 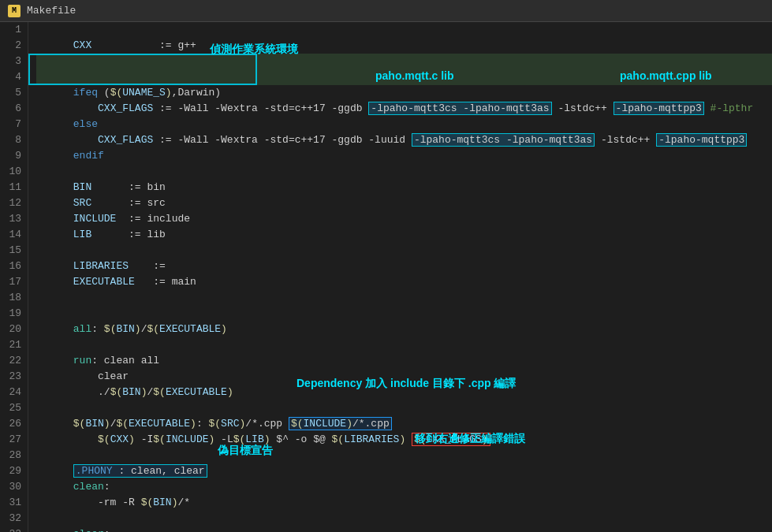 I want to click on code-line-7: CXX_FLAGS := -Wall -Wextra -std=c++17 -g…, so click(x=404, y=125).